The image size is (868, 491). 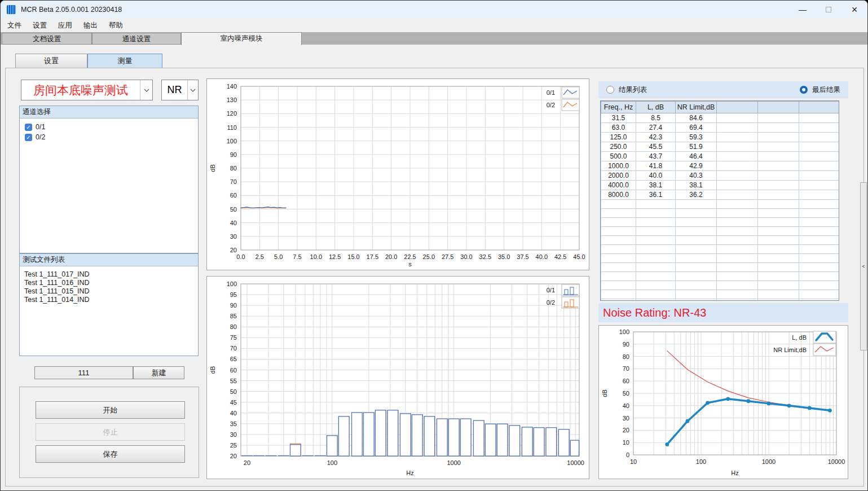 I want to click on file-list-item: Test 1_111_017_IND, so click(x=109, y=274).